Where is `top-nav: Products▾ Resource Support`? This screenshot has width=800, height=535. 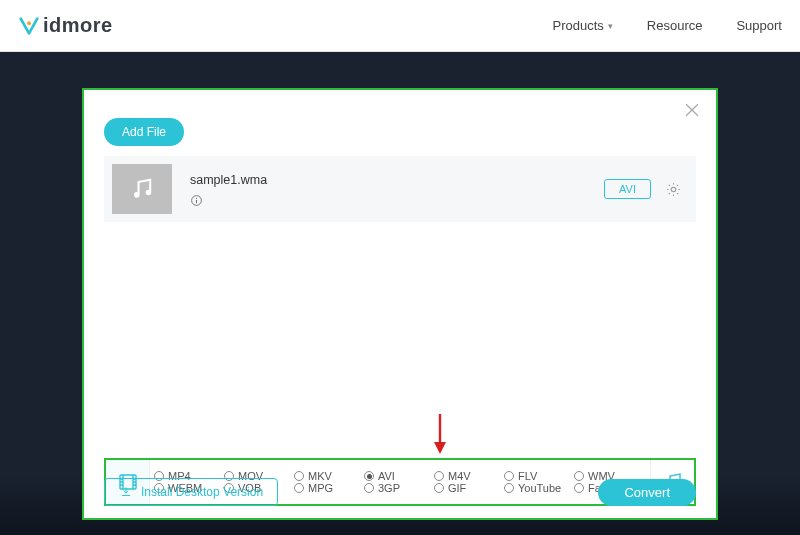 top-nav: Products▾ Resource Support is located at coordinates (668, 26).